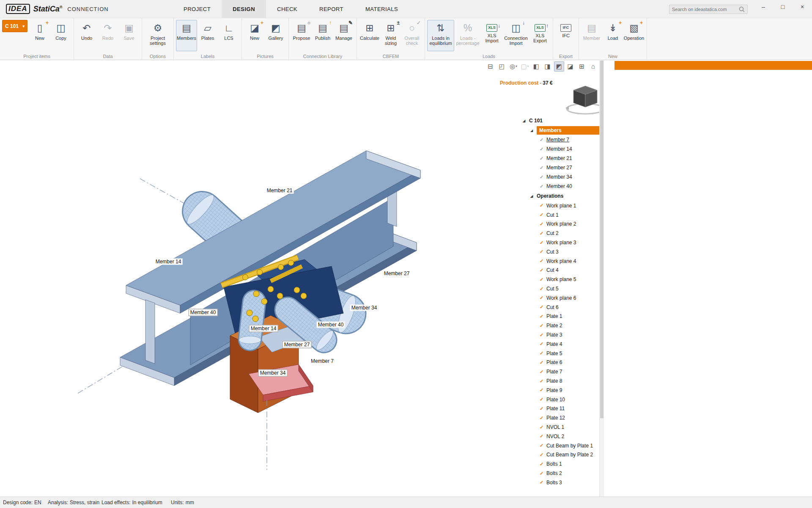 This screenshot has width=812, height=508. What do you see at coordinates (560, 130) in the screenshot?
I see `tree-members-header-row: ◢ Members` at bounding box center [560, 130].